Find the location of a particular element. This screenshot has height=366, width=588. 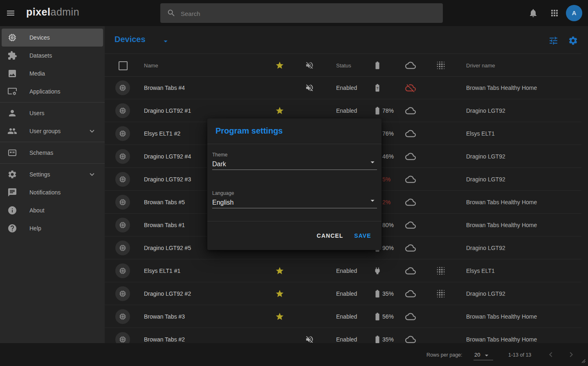

search-input is located at coordinates (307, 13).